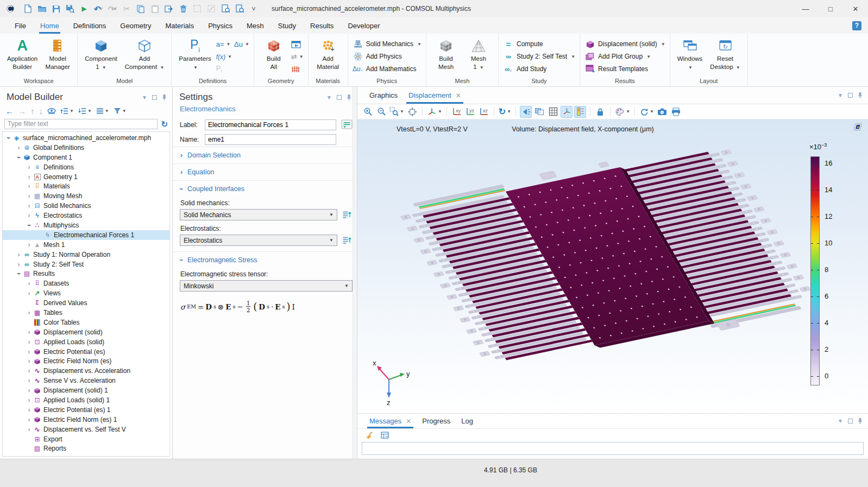 The width and height of the screenshot is (868, 487). What do you see at coordinates (86, 225) in the screenshot?
I see `tree-item-multiphysics: ›∴Multiphysics` at bounding box center [86, 225].